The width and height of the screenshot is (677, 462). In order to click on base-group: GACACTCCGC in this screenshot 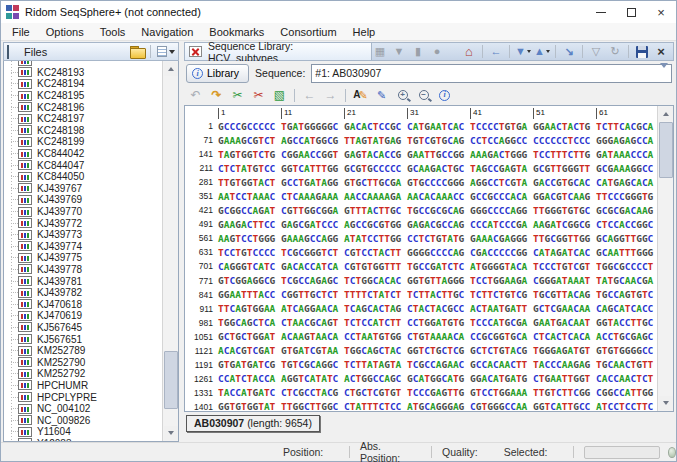, I will do `click(372, 126)`.